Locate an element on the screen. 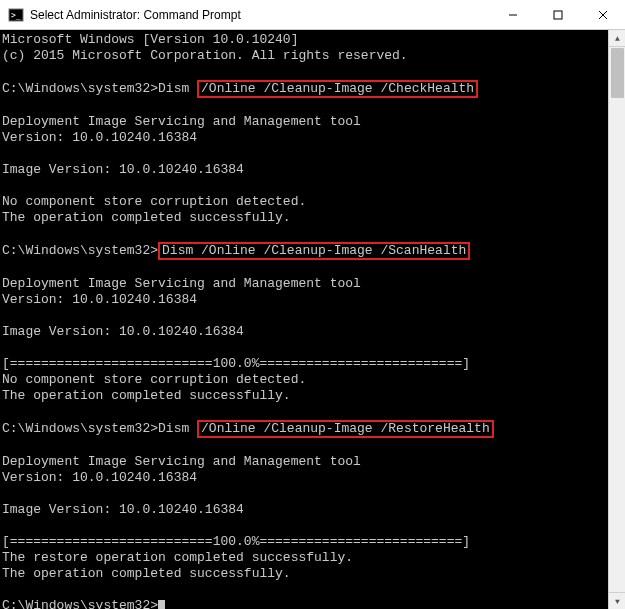 This screenshot has width=625, height=609. text-cursor is located at coordinates (162, 604).